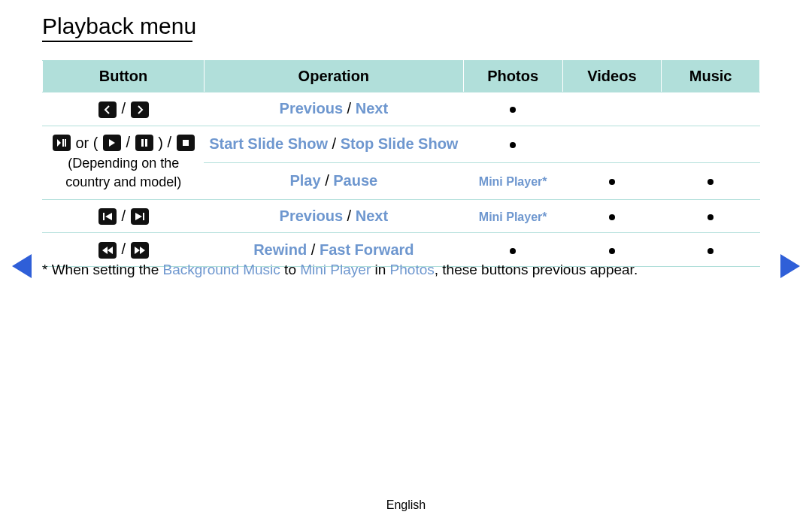 The width and height of the screenshot is (812, 530). Describe the element at coordinates (612, 144) in the screenshot. I see `cell-videos-r2` at that location.